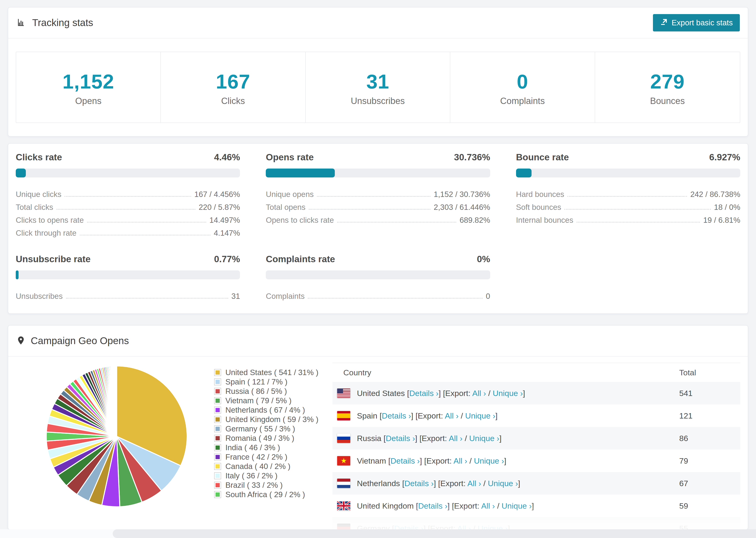 This screenshot has height=538, width=756. I want to click on legend-item: Spain ( 121 / 7% ), so click(266, 382).